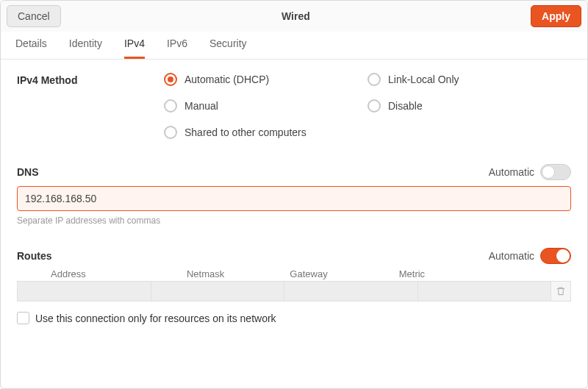 This screenshot has width=588, height=389. What do you see at coordinates (556, 172) in the screenshot?
I see `dns-auto-switch` at bounding box center [556, 172].